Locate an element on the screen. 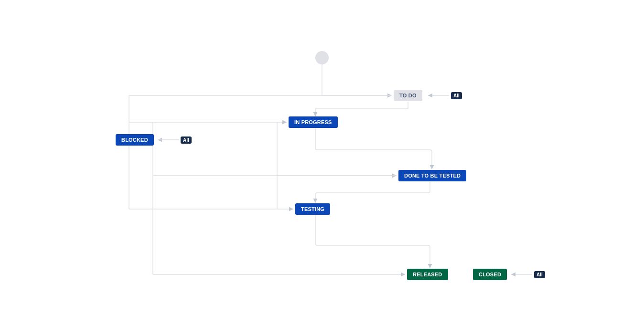 The height and width of the screenshot is (336, 644). status-node-done-to-be-tested: DONE TO BE TESTED is located at coordinates (432, 176).